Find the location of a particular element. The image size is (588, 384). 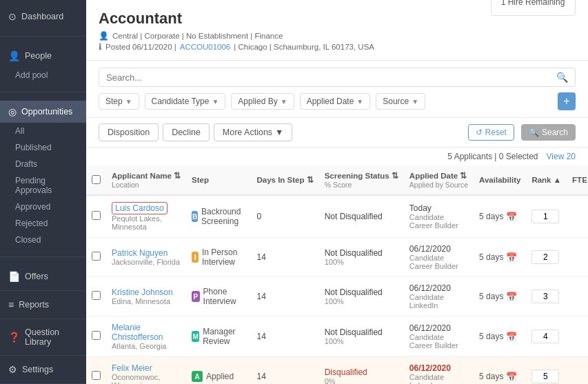

select-all-checkbox is located at coordinates (97, 179).